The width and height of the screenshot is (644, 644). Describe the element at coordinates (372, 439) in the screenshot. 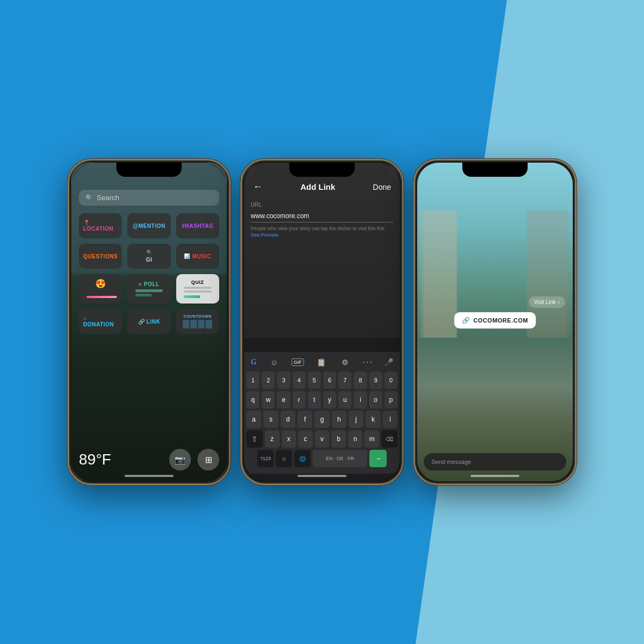

I see `key-m: m` at that location.